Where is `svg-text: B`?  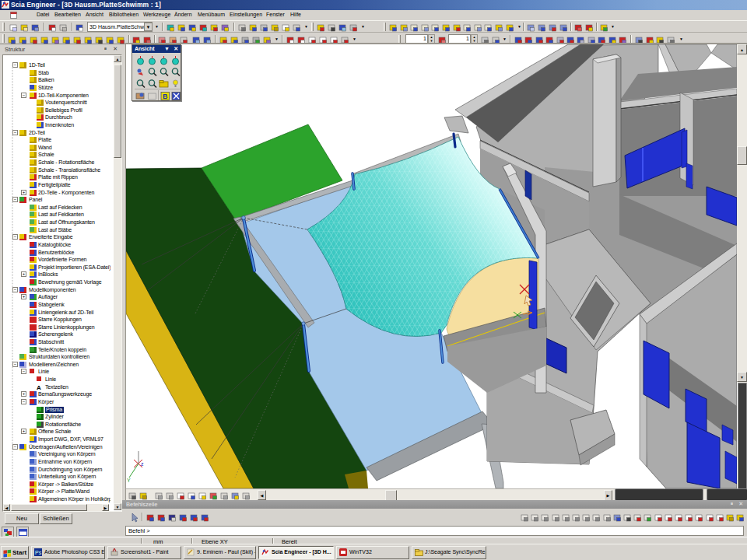
svg-text: B is located at coordinates (165, 96).